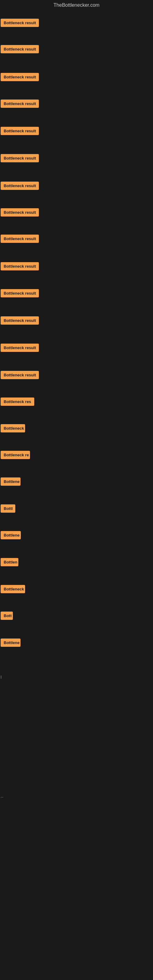 Image resolution: width=153 pixels, height=980 pixels. What do you see at coordinates (7, 616) in the screenshot?
I see `bottleneck-result-item: Bott` at bounding box center [7, 616].